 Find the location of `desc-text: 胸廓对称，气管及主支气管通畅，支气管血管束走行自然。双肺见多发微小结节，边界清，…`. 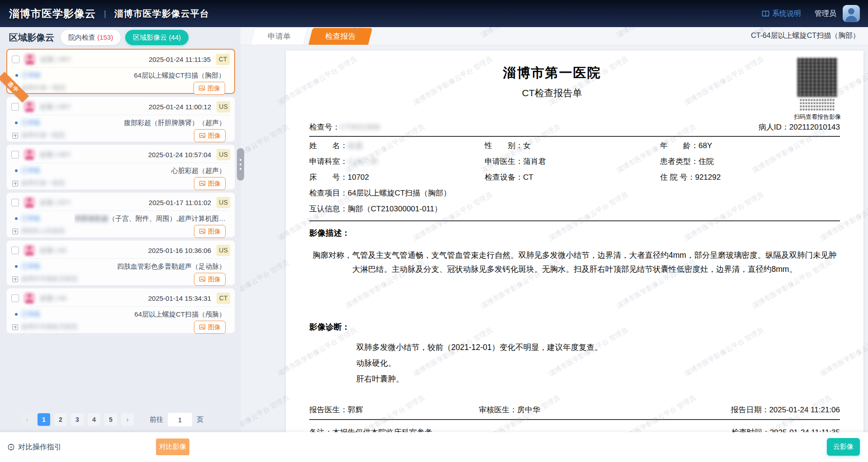

desc-text: 胸廓对称，气管及主支气管通畅，支气管血管束走行自然。双肺见多发微小结节，边界清，… is located at coordinates (575, 262).